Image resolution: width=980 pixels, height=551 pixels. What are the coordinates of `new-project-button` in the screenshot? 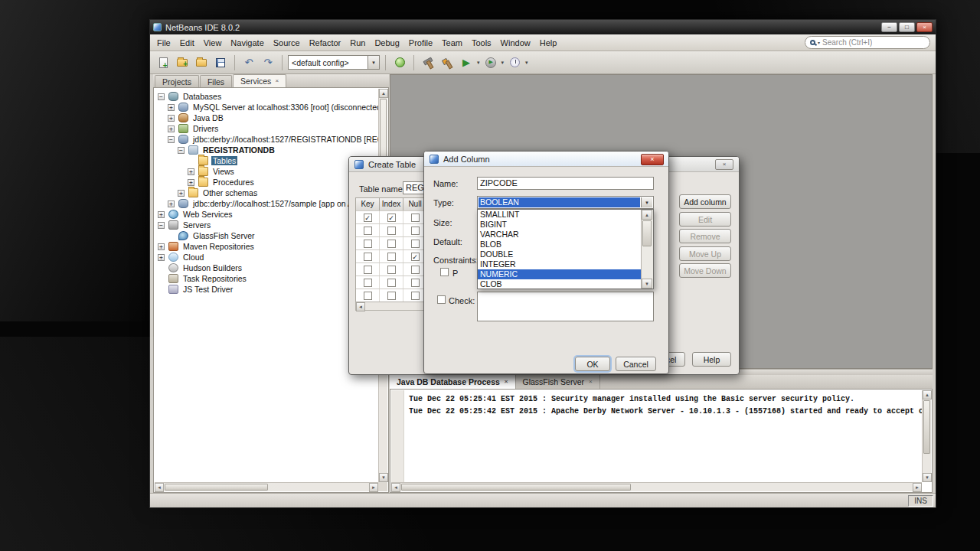 It's located at (182, 63).